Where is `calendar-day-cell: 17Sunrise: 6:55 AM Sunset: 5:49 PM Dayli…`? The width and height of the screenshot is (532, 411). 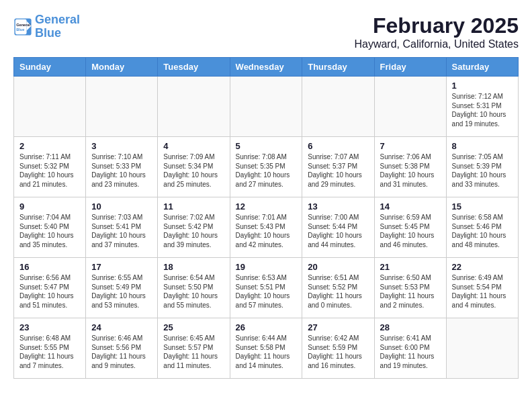
calendar-day-cell: 17Sunrise: 6:55 AM Sunset: 5:49 PM Dayli… is located at coordinates (122, 288).